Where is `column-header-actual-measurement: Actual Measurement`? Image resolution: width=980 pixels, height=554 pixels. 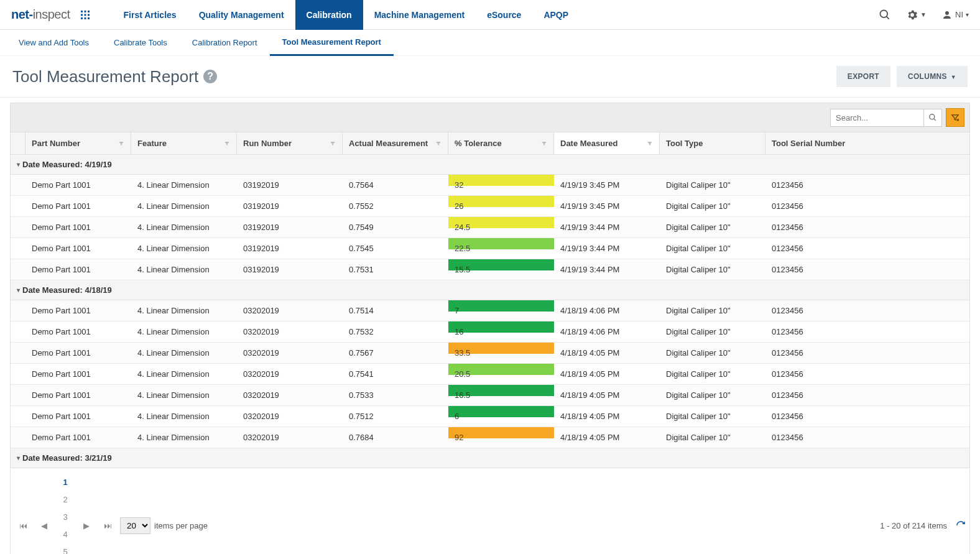 column-header-actual-measurement: Actual Measurement is located at coordinates (395, 143).